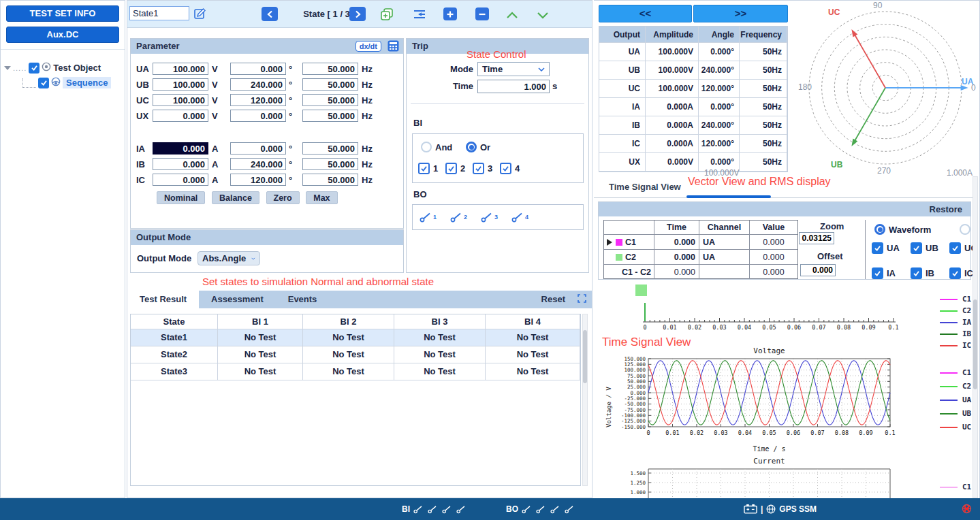 This screenshot has height=520, width=980. What do you see at coordinates (424, 169) in the screenshot?
I see `bi-1-checkbox` at bounding box center [424, 169].